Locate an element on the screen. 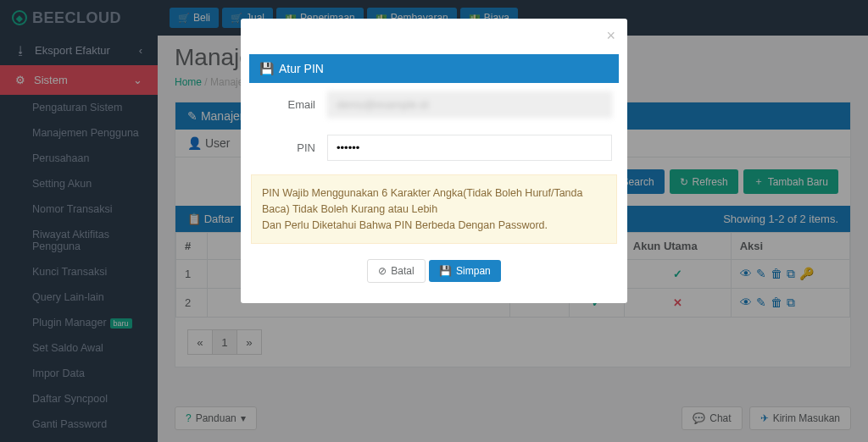 This screenshot has height=442, width=868. email-label: Email is located at coordinates (286, 105).